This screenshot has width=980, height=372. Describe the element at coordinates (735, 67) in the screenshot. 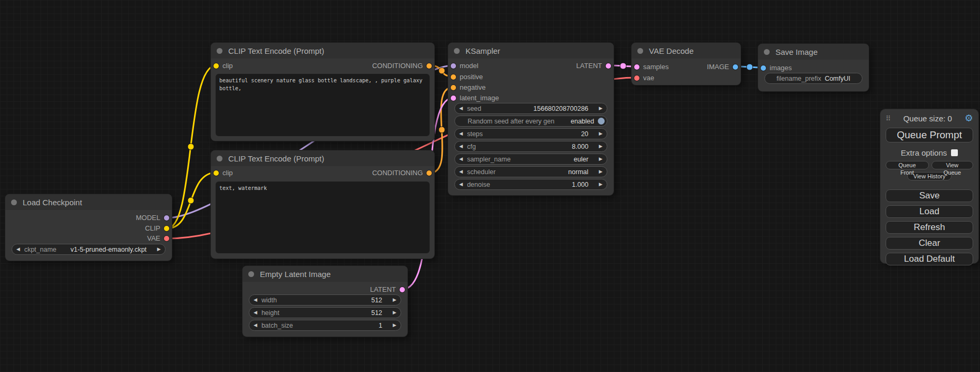

I see `image-output-port` at that location.